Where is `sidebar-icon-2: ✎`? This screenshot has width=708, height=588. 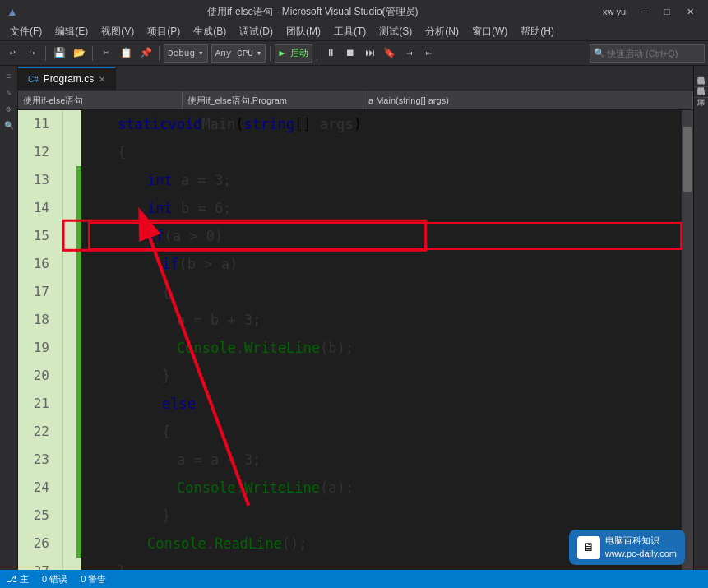
sidebar-icon-2: ✎ is located at coordinates (9, 93).